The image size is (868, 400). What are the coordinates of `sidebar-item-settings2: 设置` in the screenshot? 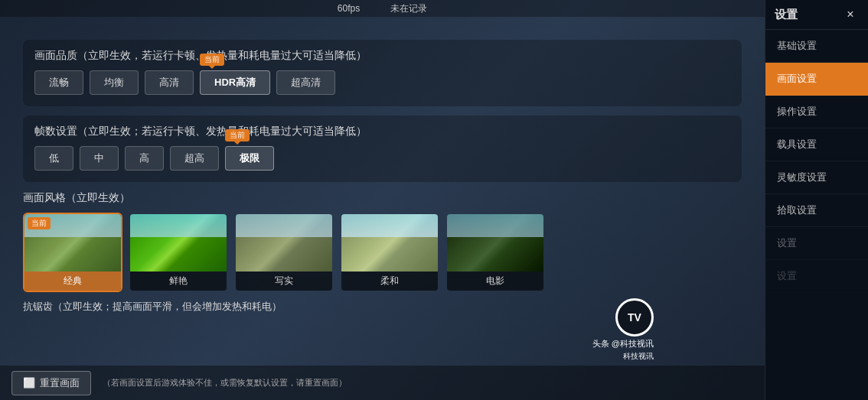 It's located at (817, 277).